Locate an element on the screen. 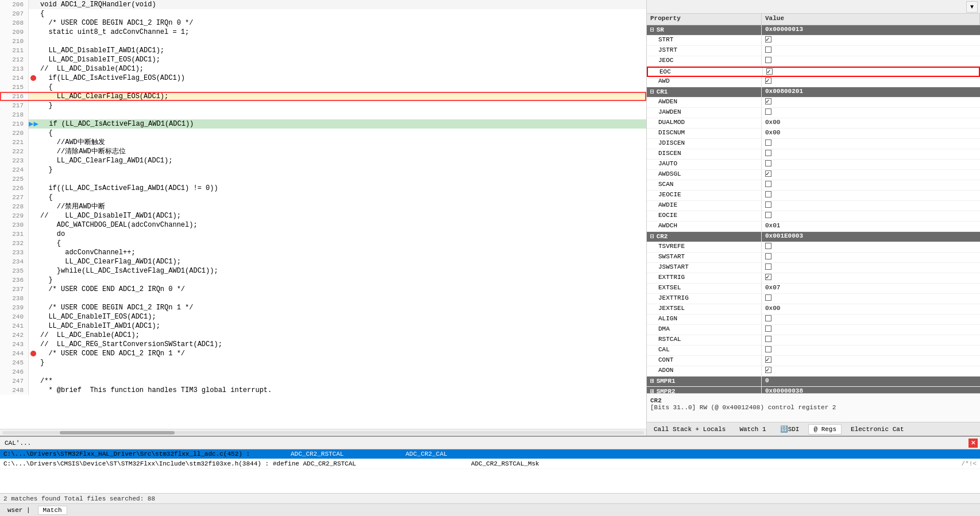  bottom-tab-match: Match is located at coordinates (53, 510).